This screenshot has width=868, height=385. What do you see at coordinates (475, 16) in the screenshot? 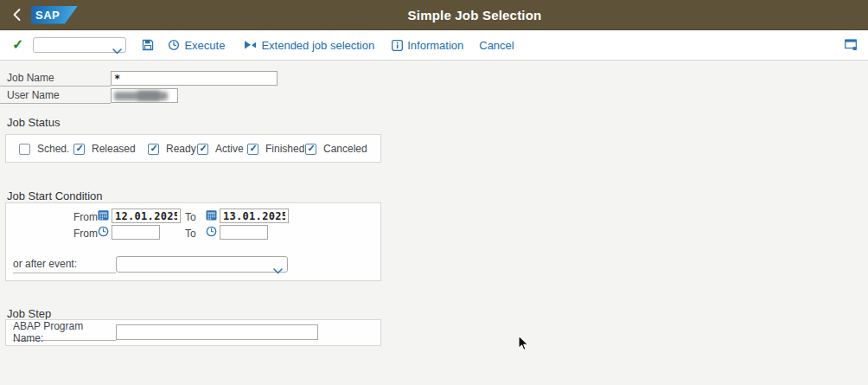
I see `page-title: Simple Job Selection` at bounding box center [475, 16].